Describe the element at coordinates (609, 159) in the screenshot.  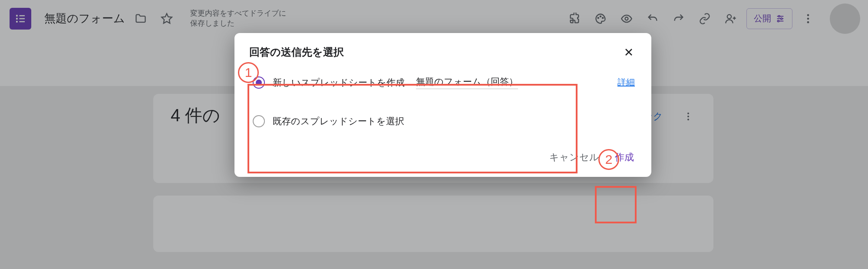
I see `annotation-2: 2` at that location.